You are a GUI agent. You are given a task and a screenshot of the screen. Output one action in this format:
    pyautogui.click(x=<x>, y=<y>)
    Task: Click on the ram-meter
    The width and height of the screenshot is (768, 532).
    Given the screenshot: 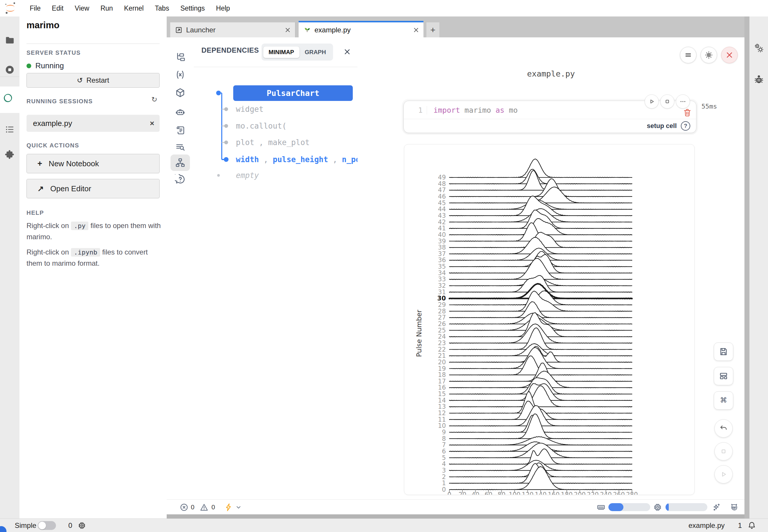 What is the action you would take?
    pyautogui.click(x=629, y=507)
    